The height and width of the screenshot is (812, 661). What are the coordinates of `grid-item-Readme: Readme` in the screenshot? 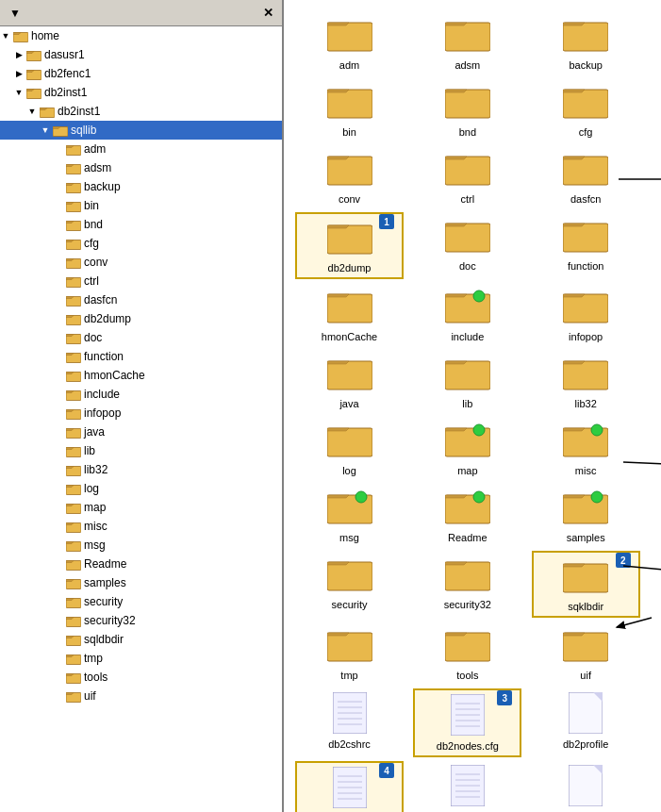 It's located at (468, 515).